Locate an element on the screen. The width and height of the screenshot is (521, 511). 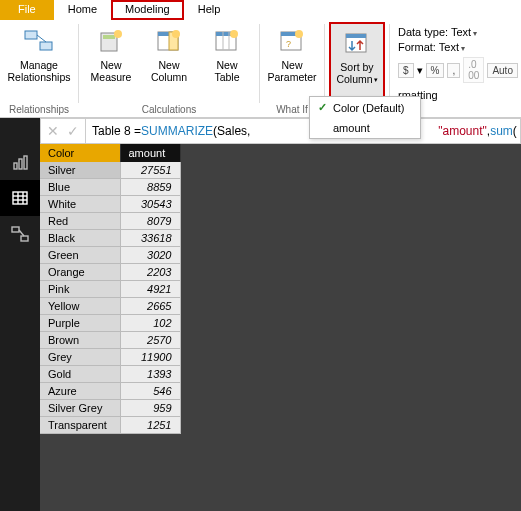
table-row: Silver Grey959 is located at coordinates (110, 408).